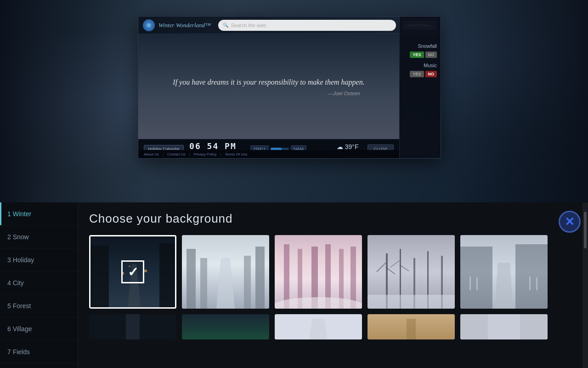 The image size is (588, 368). Describe the element at coordinates (269, 86) in the screenshot. I see `app-content-area: If you have dreams it is your responsibi…` at that location.